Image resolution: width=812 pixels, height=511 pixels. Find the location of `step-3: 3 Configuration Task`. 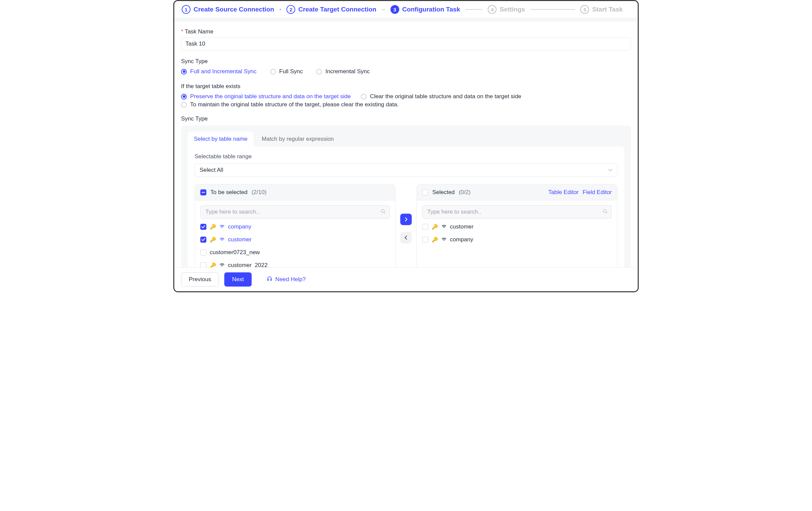

step-3: 3 Configuration Task is located at coordinates (426, 9).